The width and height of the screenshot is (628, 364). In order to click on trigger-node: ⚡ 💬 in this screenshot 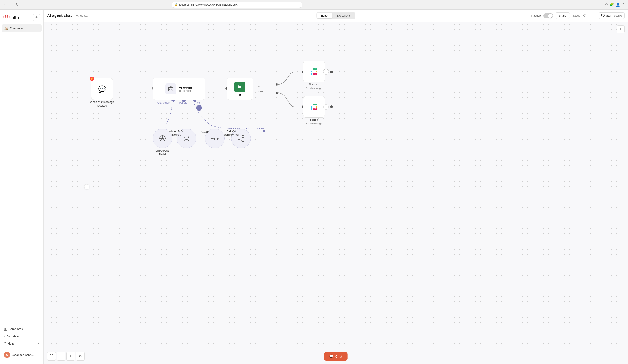, I will do `click(102, 89)`.